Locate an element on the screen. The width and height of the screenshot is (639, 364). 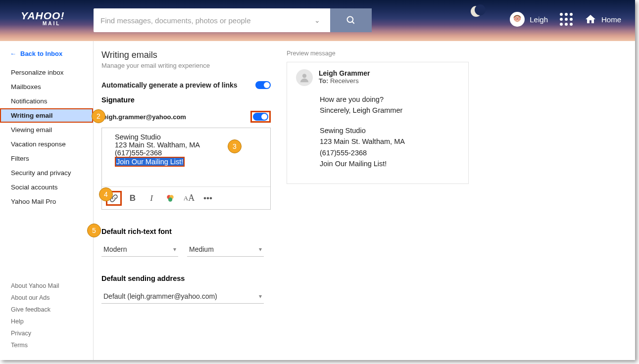
footer-link: Help is located at coordinates (35, 321).